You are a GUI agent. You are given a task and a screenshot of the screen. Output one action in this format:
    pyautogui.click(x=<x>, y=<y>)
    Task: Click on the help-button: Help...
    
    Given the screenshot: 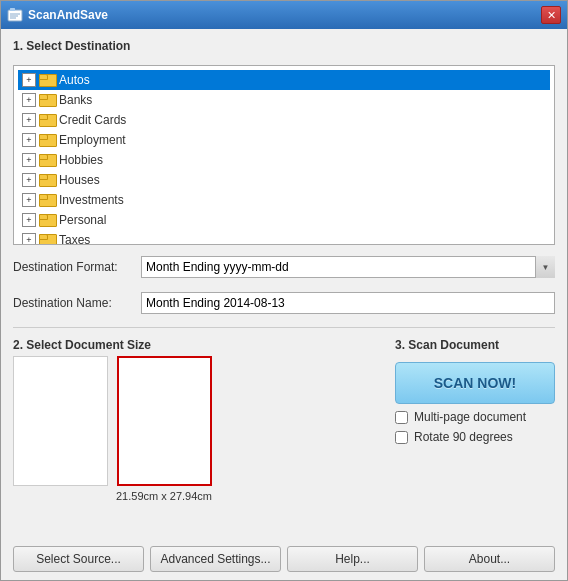 What is the action you would take?
    pyautogui.click(x=352, y=559)
    